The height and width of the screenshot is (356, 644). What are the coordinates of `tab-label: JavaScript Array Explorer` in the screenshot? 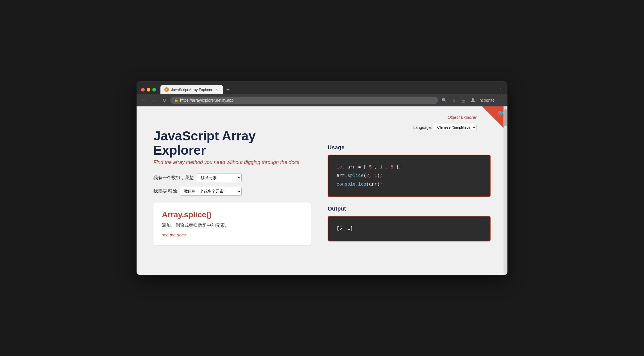 It's located at (192, 90).